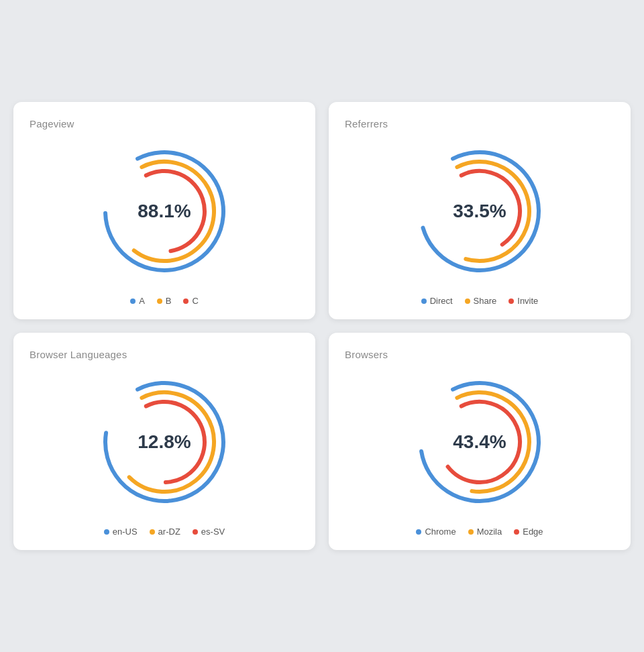  What do you see at coordinates (164, 221) in the screenshot?
I see `chart-area: 88.1%ABC` at bounding box center [164, 221].